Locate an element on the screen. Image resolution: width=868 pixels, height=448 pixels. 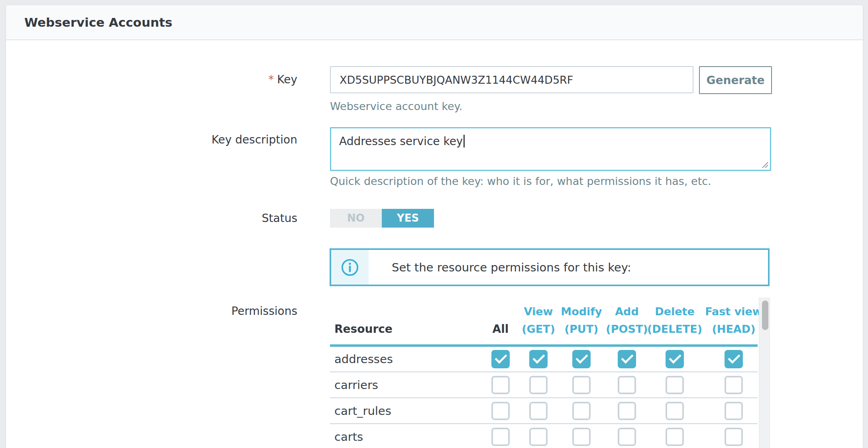
info-alert-icon-area is located at coordinates (350, 267).